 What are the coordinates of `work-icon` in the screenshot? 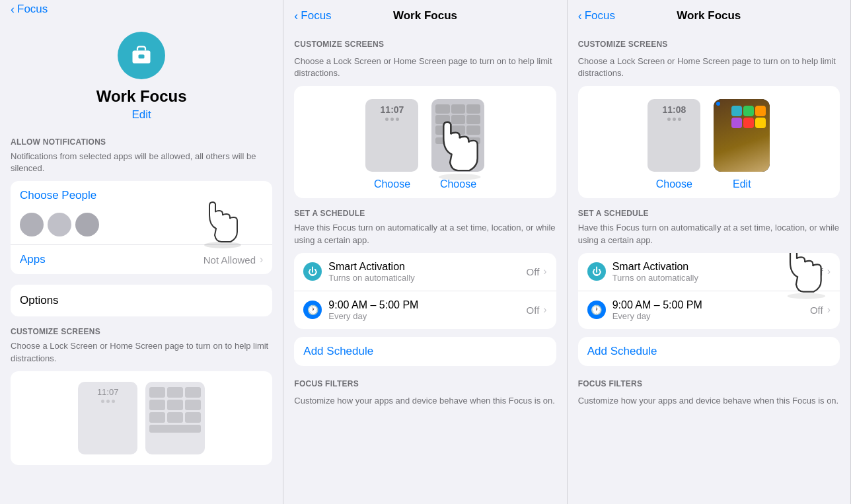 It's located at (141, 55).